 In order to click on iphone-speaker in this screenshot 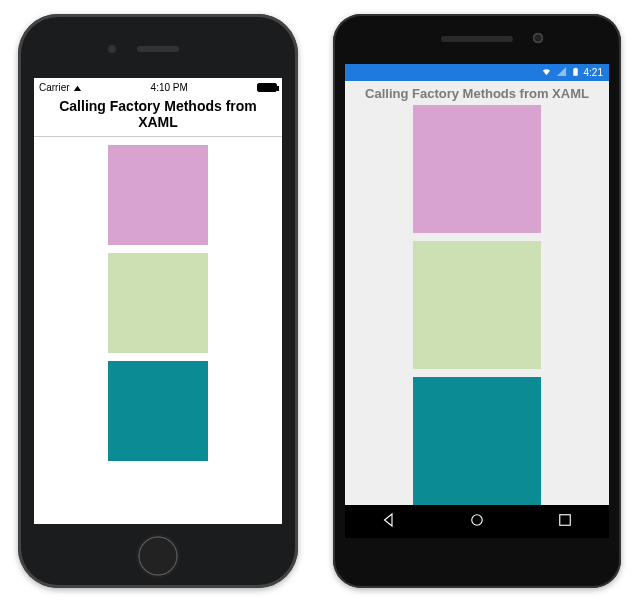, I will do `click(158, 49)`.